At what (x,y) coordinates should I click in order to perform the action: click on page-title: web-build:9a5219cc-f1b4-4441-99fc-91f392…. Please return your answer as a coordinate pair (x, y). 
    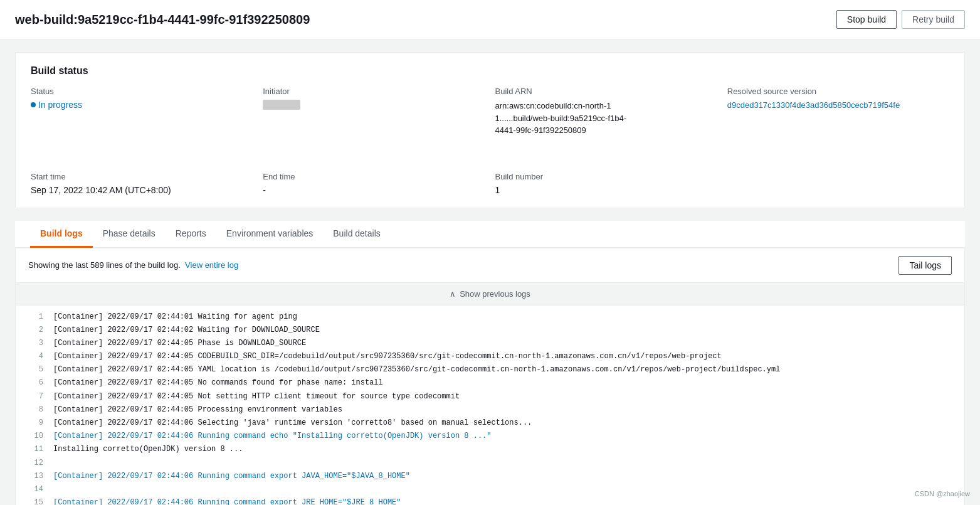
    Looking at the image, I should click on (162, 20).